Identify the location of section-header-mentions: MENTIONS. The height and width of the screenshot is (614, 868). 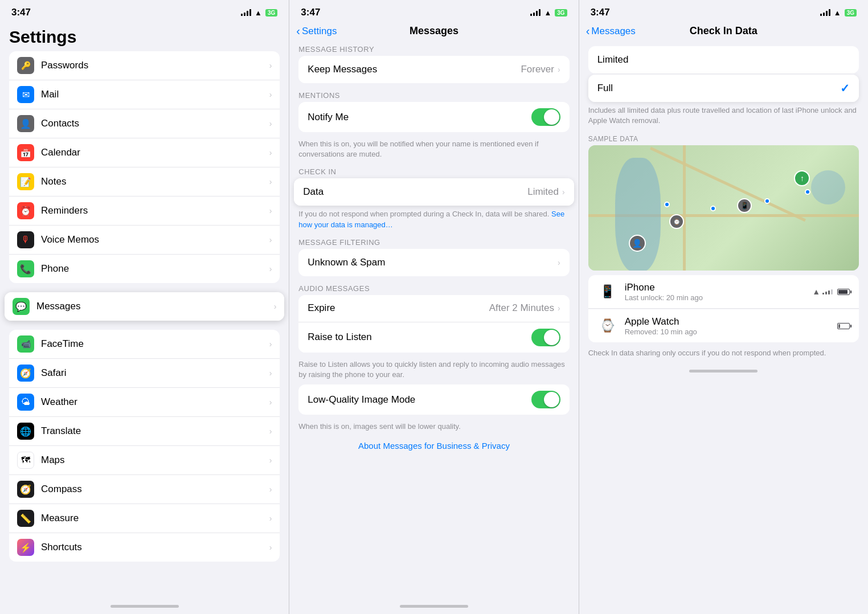
(434, 95).